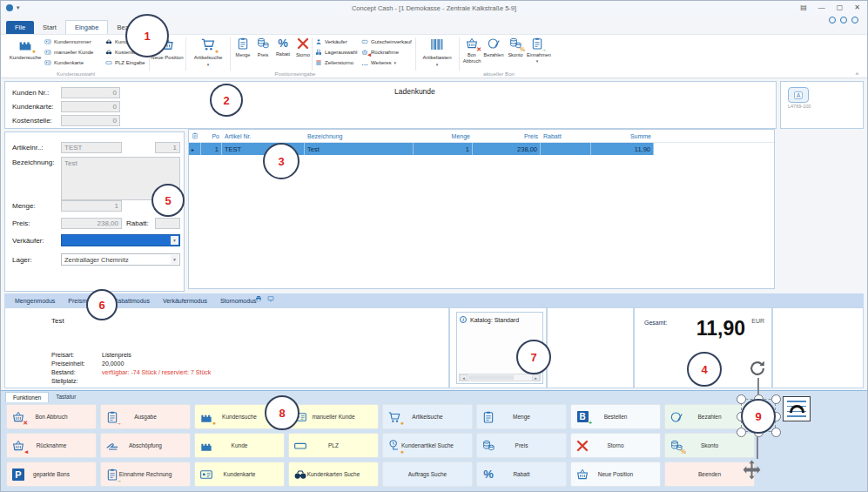 This screenshot has width=868, height=492. I want to click on tab-eingabe: Eingabe, so click(87, 27).